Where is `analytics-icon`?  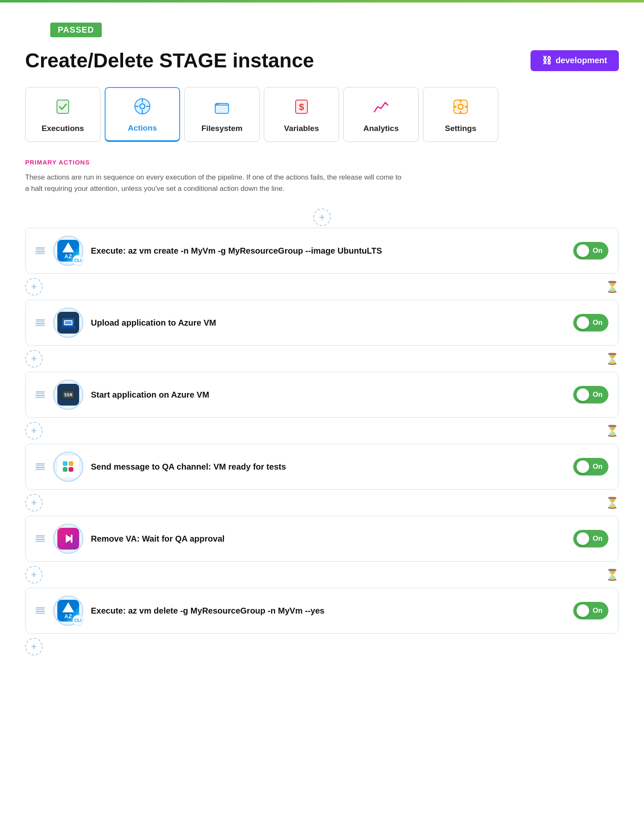
analytics-icon is located at coordinates (381, 109).